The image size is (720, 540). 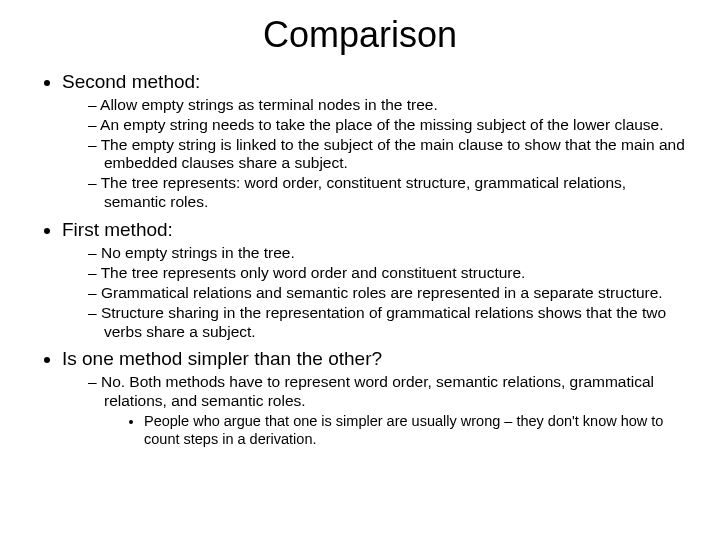 What do you see at coordinates (378, 391) in the screenshot?
I see `list-item-text: No. Both methods have to represent word …` at bounding box center [378, 391].